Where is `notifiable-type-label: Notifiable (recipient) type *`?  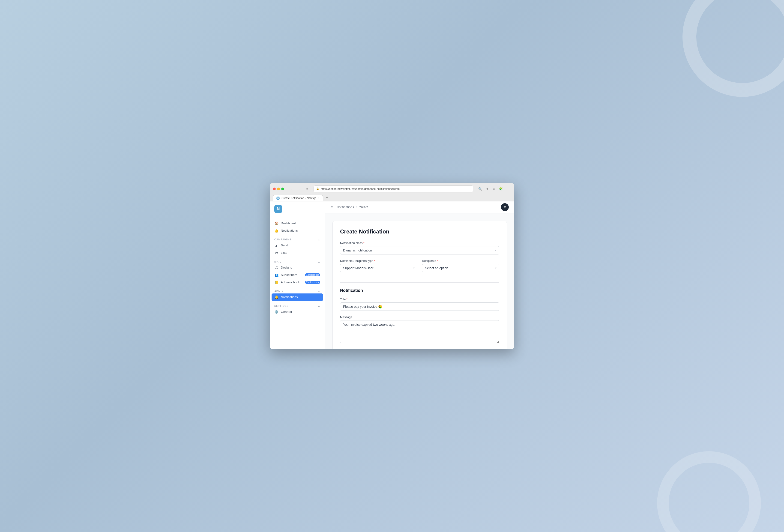 notifiable-type-label: Notifiable (recipient) type * is located at coordinates (379, 261).